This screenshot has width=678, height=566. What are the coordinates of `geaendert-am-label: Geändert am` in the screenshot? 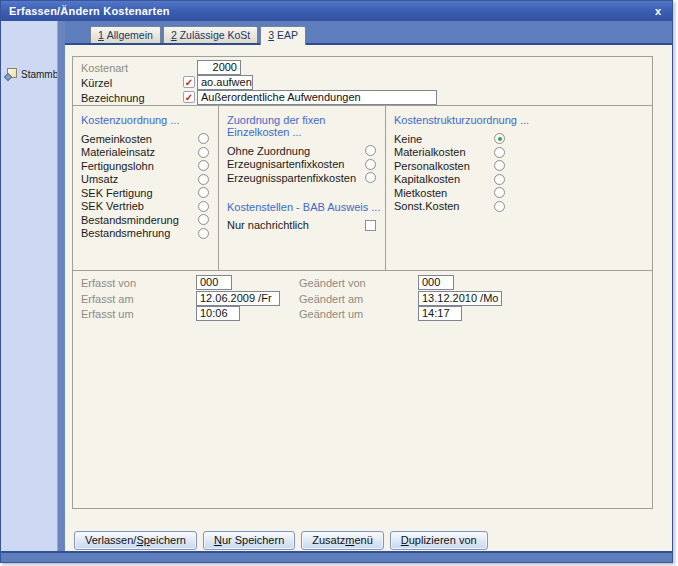 It's located at (331, 299).